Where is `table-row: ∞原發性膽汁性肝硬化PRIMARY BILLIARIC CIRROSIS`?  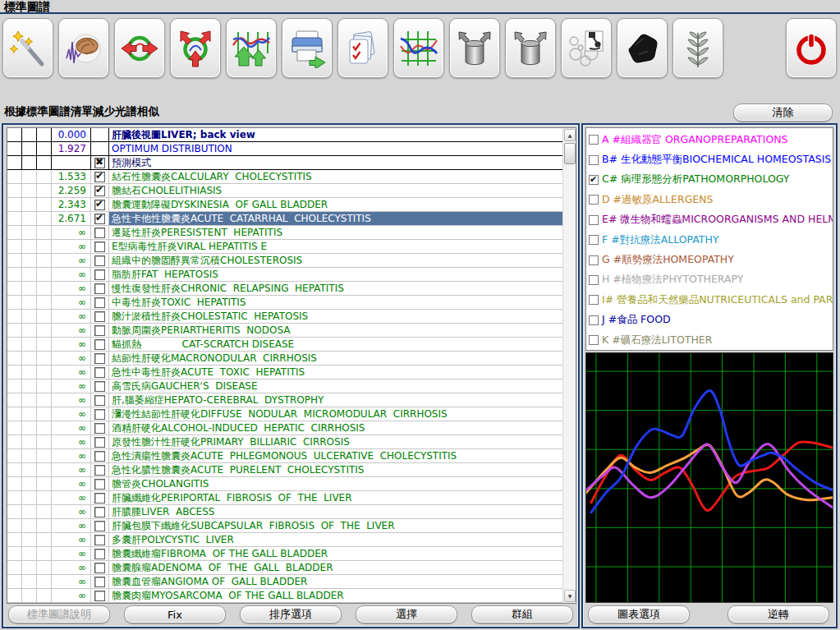
table-row: ∞原發性膽汁性肝硬化PRIMARY BILLIARIC CIRROSIS is located at coordinates (285, 442).